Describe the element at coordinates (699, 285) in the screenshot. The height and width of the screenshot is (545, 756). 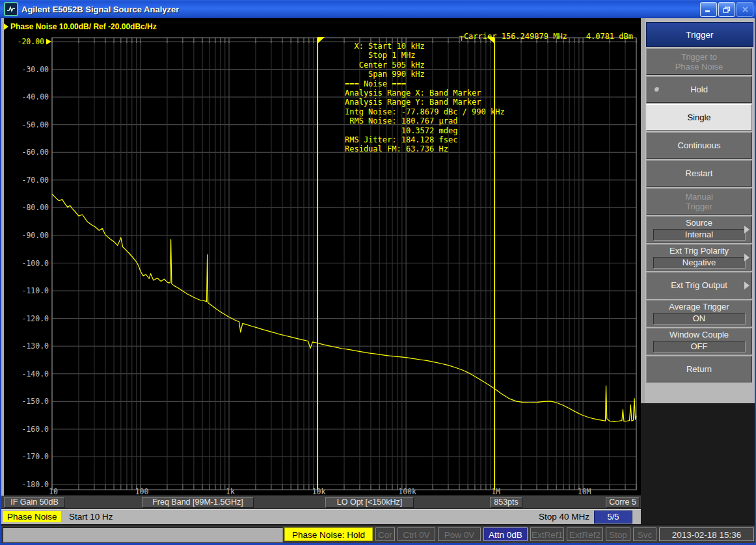
I see `softkey-label: Ext Trig Output` at that location.